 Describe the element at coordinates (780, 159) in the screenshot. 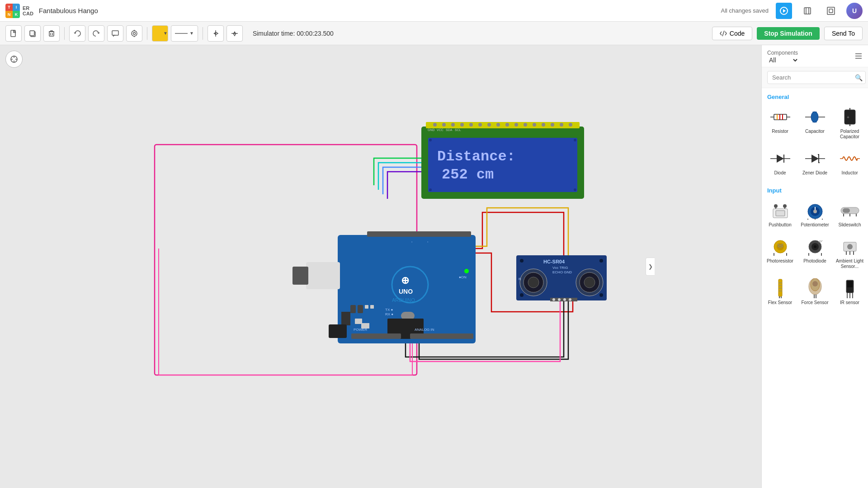

I see `diode-icon` at that location.